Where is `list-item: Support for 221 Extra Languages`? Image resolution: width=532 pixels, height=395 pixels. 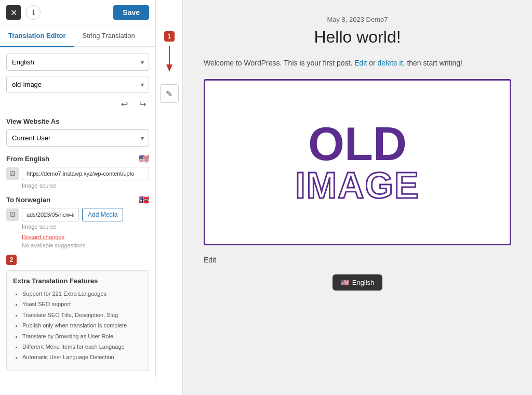 list-item: Support for 221 Extra Languages is located at coordinates (82, 294).